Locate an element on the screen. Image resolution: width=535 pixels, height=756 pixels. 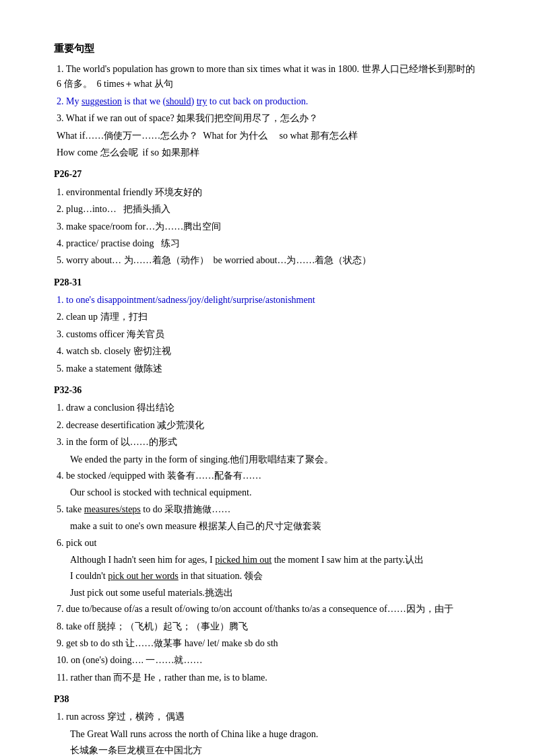
p2831-item3: 3. customs officer 海关官员 is located at coordinates (268, 335).